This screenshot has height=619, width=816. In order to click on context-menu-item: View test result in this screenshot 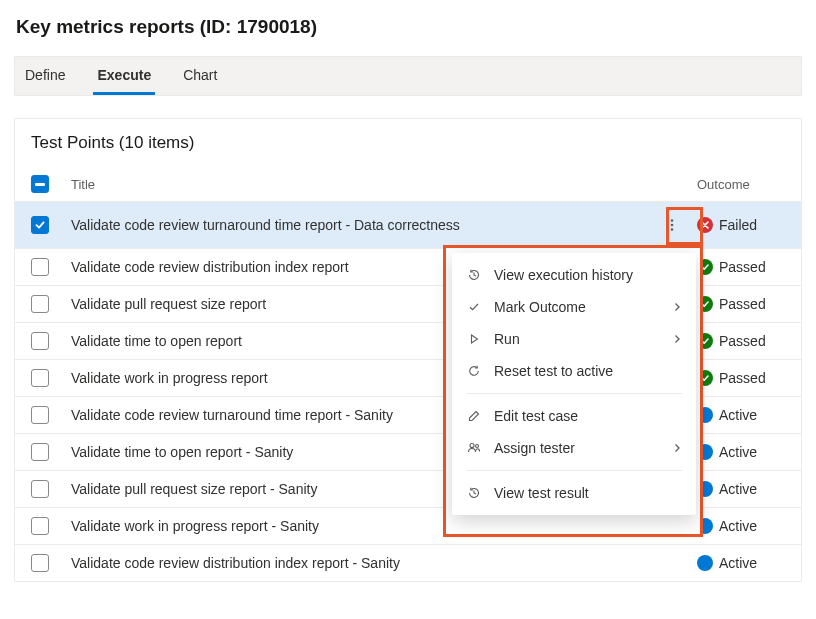, I will do `click(574, 493)`.